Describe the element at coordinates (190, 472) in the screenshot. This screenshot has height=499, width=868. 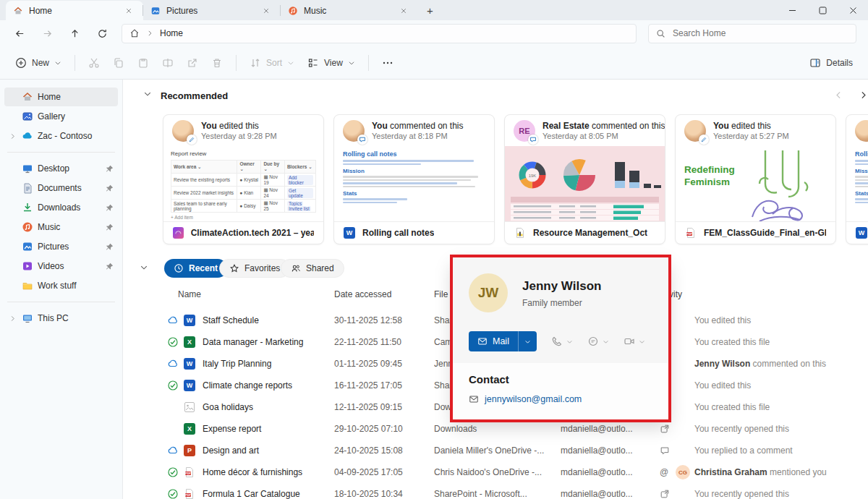
I see `pdf-file-icon: PDF` at that location.